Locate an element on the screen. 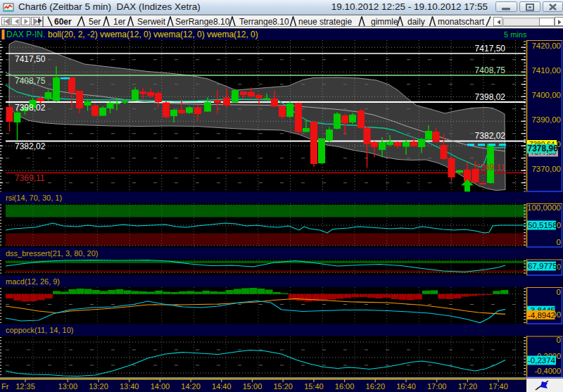 The height and width of the screenshot is (392, 563). svg-text: -0,4000 is located at coordinates (548, 371).